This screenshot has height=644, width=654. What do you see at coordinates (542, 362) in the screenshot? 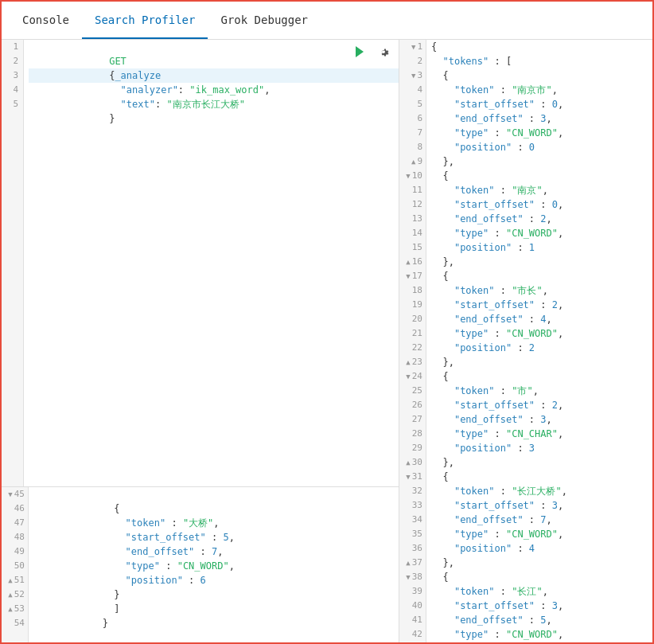
I see `r-line-23: },` at bounding box center [542, 362].